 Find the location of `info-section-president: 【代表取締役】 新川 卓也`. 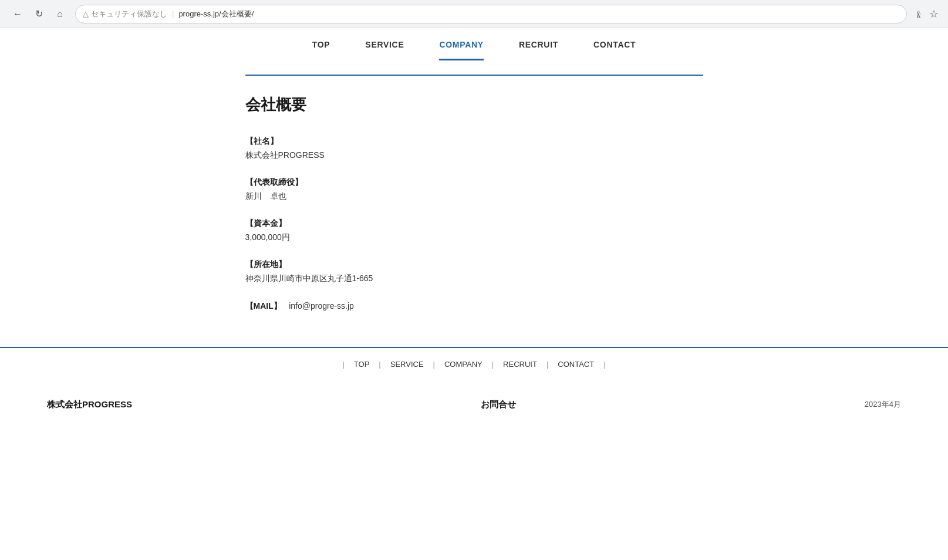

info-section-president: 【代表取締役】 新川 卓也 is located at coordinates (474, 190).